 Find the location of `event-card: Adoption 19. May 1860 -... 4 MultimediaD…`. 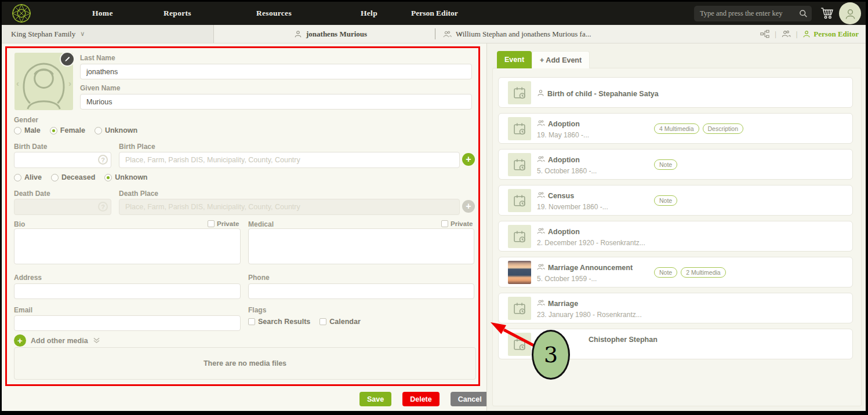

event-card: Adoption 19. May 1860 -... 4 MultimediaD… is located at coordinates (675, 129).